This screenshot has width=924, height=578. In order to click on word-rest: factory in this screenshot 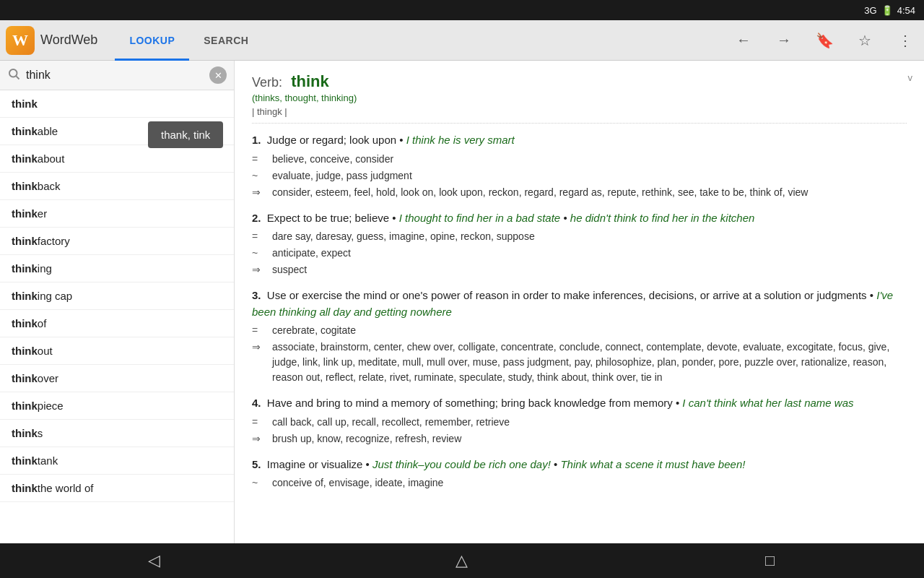, I will do `click(53, 241)`.